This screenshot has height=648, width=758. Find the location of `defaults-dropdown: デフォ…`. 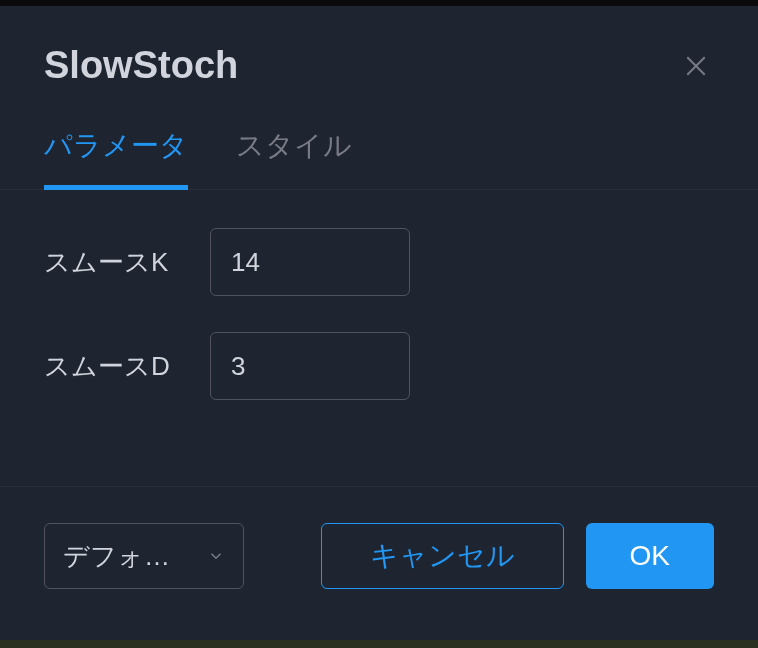

defaults-dropdown: デフォ… is located at coordinates (144, 556).